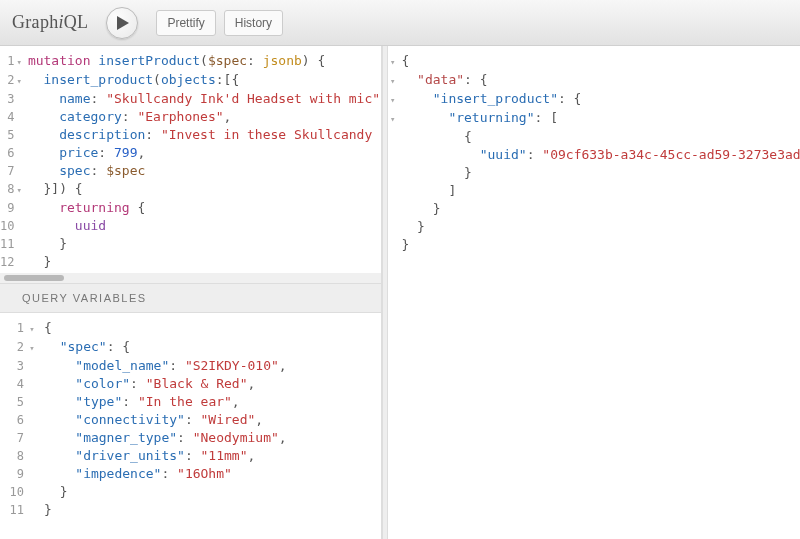 This screenshot has height=539, width=800. What do you see at coordinates (190, 510) in the screenshot?
I see `code-line: 11}` at bounding box center [190, 510].